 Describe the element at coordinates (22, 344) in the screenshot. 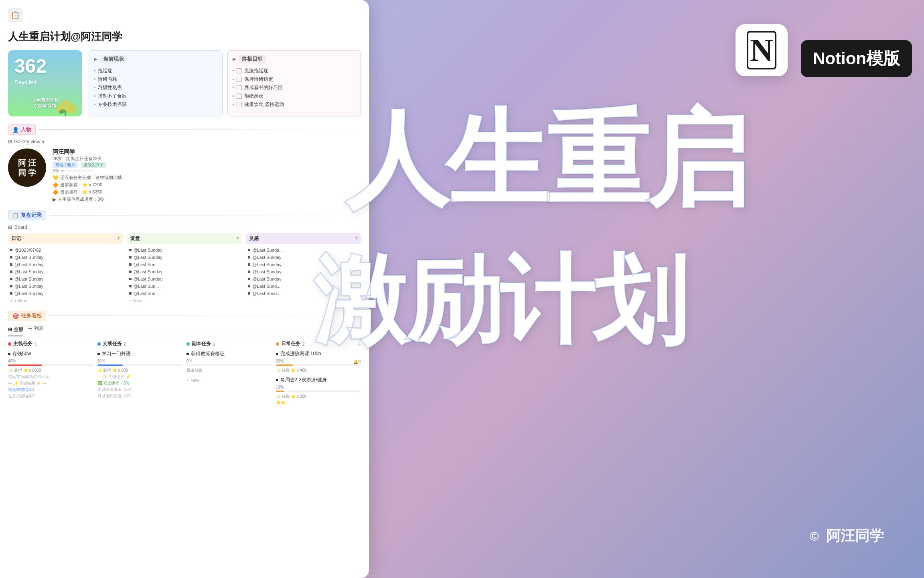

I see `task-col-title-wrap-main: 主线任务 1` at that location.